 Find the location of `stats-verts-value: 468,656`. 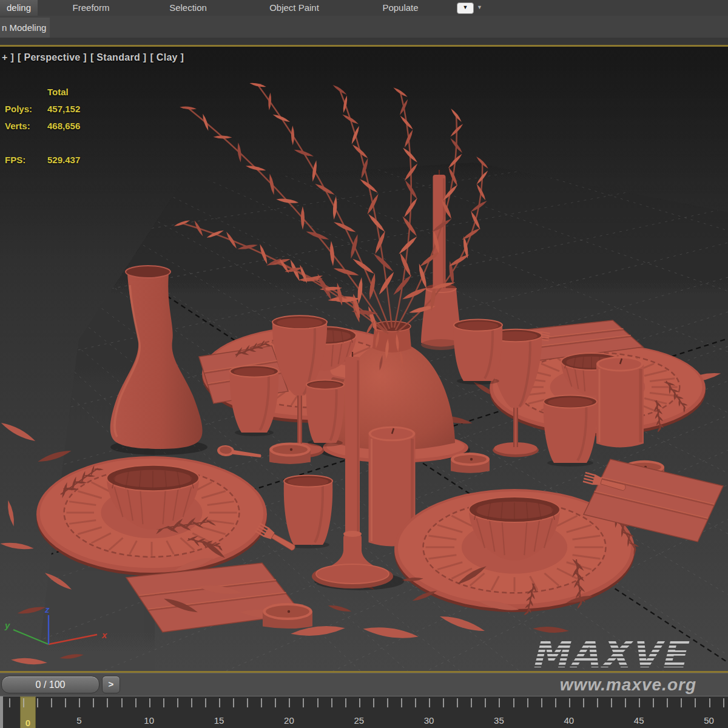

stats-verts-value: 468,656 is located at coordinates (64, 126).